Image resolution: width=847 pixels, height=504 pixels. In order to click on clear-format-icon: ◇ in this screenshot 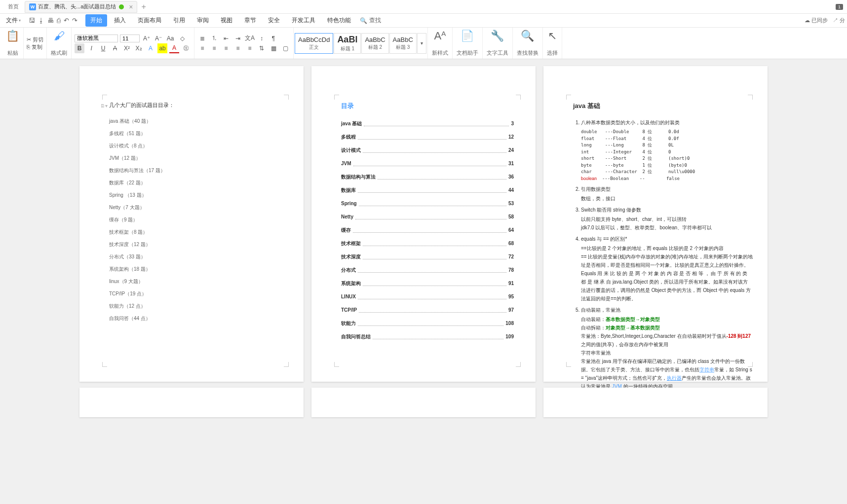, I will do `click(182, 38)`.